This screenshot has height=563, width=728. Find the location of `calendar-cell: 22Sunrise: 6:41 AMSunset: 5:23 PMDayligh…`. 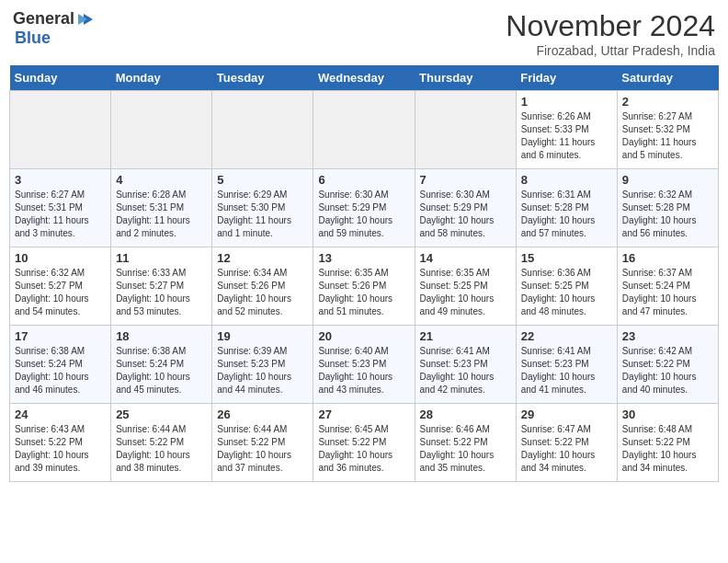

calendar-cell: 22Sunrise: 6:41 AMSunset: 5:23 PMDayligh… is located at coordinates (566, 364).